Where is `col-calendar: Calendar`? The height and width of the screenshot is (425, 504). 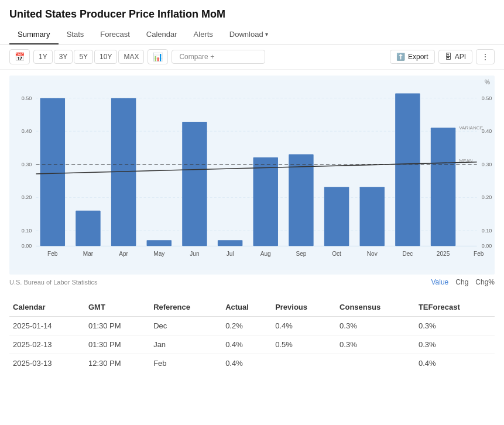 col-calendar: Calendar is located at coordinates (47, 307).